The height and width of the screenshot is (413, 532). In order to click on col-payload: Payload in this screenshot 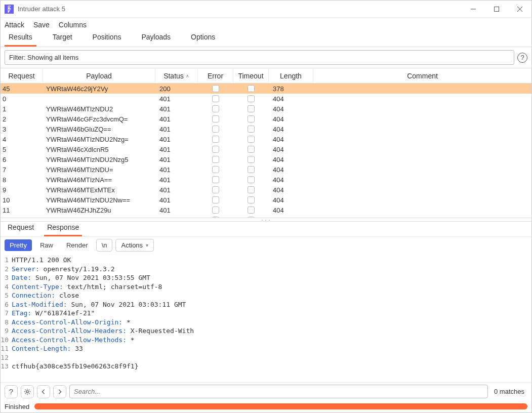, I will do `click(99, 76)`.